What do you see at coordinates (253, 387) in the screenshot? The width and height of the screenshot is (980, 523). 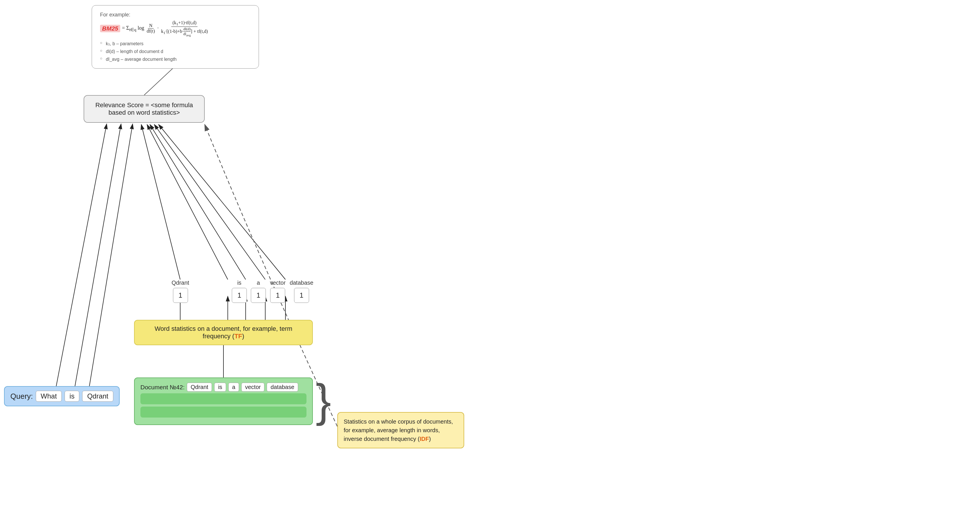 I see `doc-token-vector: vector` at bounding box center [253, 387].